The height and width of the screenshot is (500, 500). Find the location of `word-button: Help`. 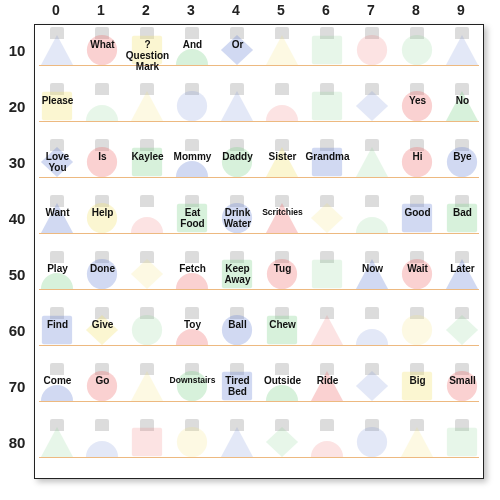

word-button: Help is located at coordinates (102, 221).